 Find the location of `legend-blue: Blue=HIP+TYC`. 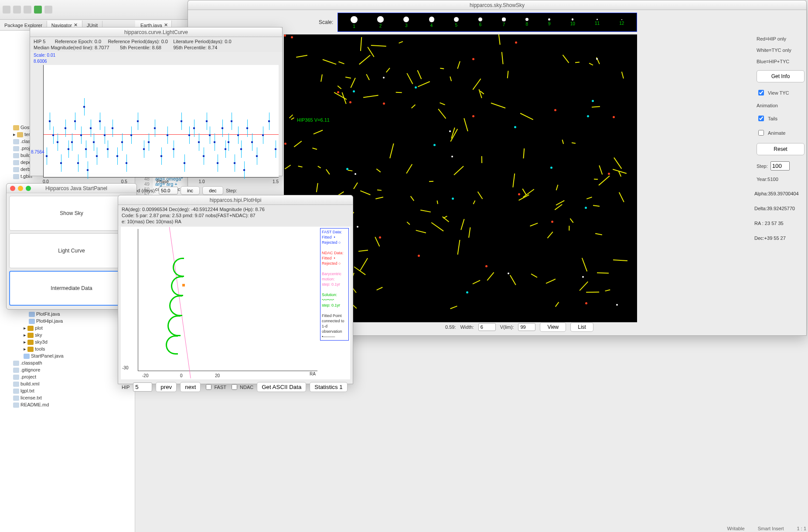

legend-blue: Blue=HIP+TYC is located at coordinates (781, 61).